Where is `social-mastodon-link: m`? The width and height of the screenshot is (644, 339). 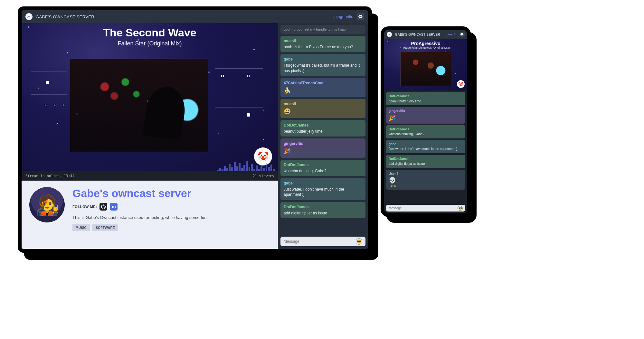 social-mastodon-link: m is located at coordinates (114, 207).